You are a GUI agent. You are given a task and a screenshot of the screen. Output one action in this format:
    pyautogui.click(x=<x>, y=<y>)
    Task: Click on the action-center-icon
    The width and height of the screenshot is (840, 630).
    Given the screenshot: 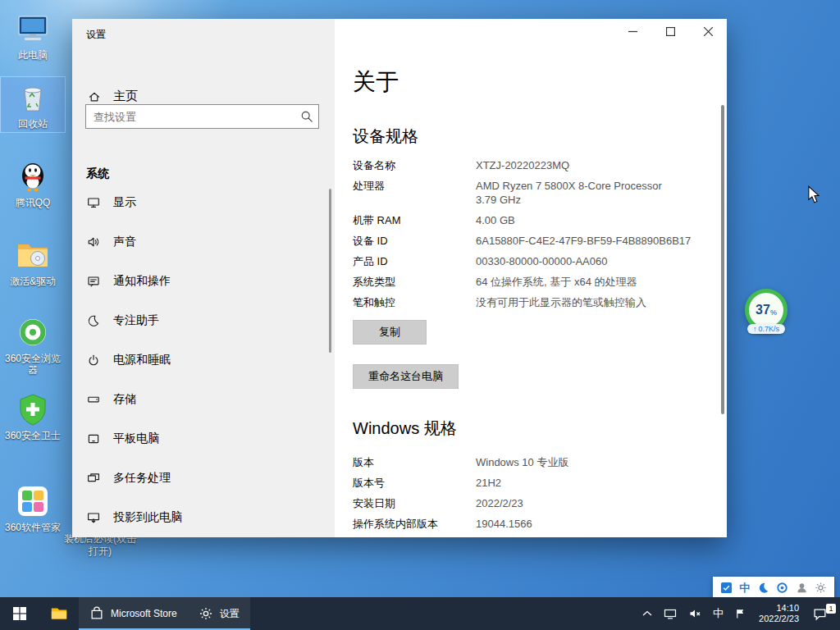 What is the action you would take?
    pyautogui.click(x=820, y=614)
    